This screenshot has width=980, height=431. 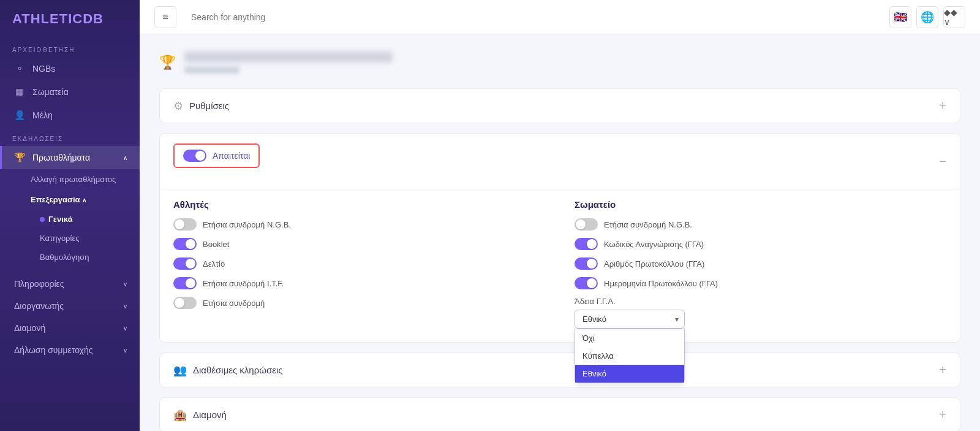 What do you see at coordinates (630, 374) in the screenshot?
I see `dropdown-option-ethniko: Εθνικό` at bounding box center [630, 374].